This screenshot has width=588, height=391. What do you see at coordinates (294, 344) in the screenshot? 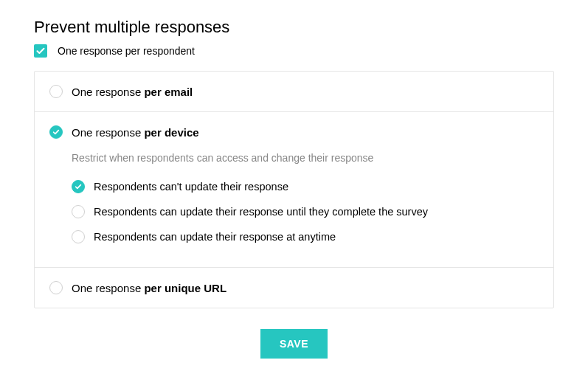
I see `save-button: SAVE` at bounding box center [294, 344].